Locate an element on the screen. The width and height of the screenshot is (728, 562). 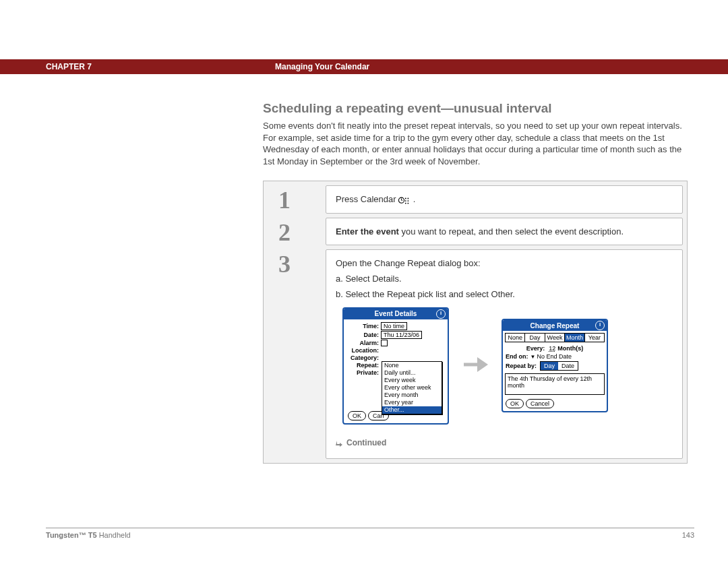
section-intro: Some events don't fit neatly into the pr… is located at coordinates (475, 144).